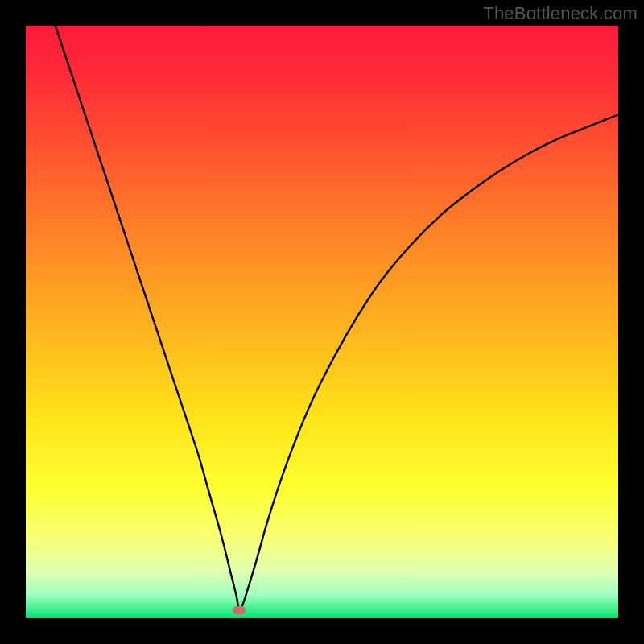 The image size is (644, 644). Describe the element at coordinates (239, 610) in the screenshot. I see `optimal-point-marker` at that location.